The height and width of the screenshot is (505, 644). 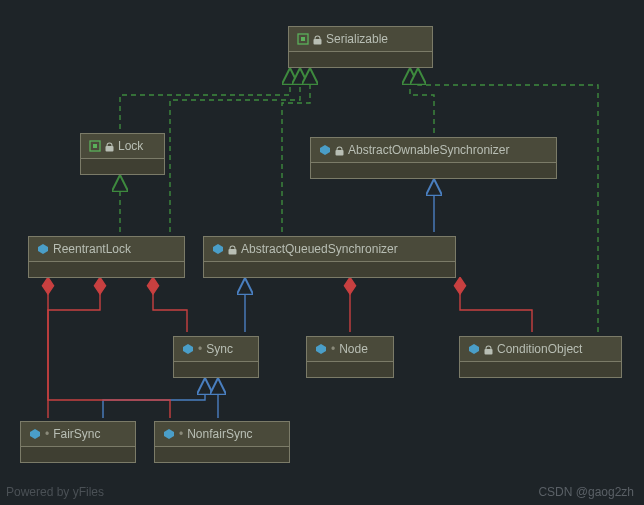 What do you see at coordinates (55, 492) in the screenshot?
I see `watermark: Powered by yFiles` at bounding box center [55, 492].